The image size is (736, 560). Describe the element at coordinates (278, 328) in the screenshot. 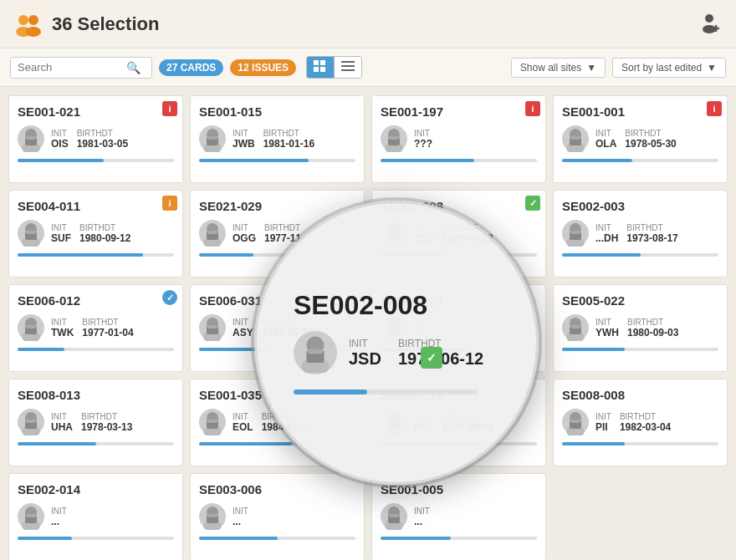

I see `card-info: INIT ASY BIRTHDT 1982-03-30` at that location.